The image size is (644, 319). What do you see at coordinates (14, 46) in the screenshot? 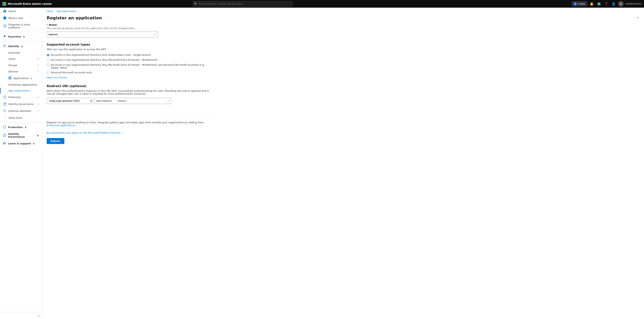
I see `identity-label: Identity` at bounding box center [14, 46].